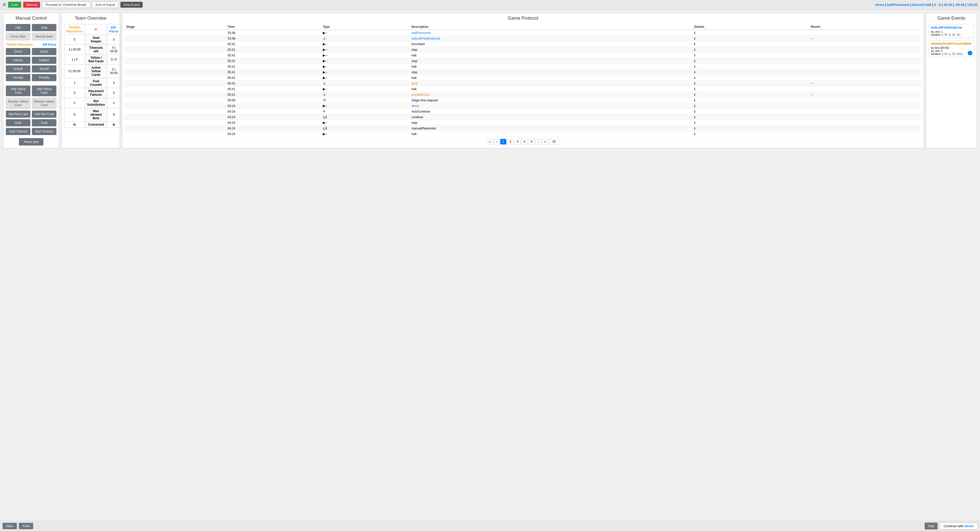 The width and height of the screenshot is (980, 531). What do you see at coordinates (44, 78) in the screenshot?
I see `penalty-blue-button: Penalty` at bounding box center [44, 78].